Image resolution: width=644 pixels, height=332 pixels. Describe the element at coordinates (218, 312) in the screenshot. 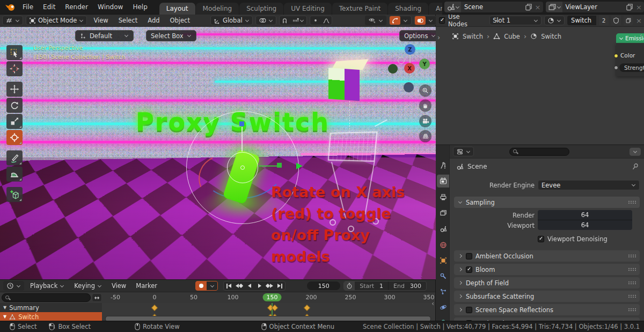

I see `timeline-tracks: ▼ Summary ▼ Switch ‹` at that location.